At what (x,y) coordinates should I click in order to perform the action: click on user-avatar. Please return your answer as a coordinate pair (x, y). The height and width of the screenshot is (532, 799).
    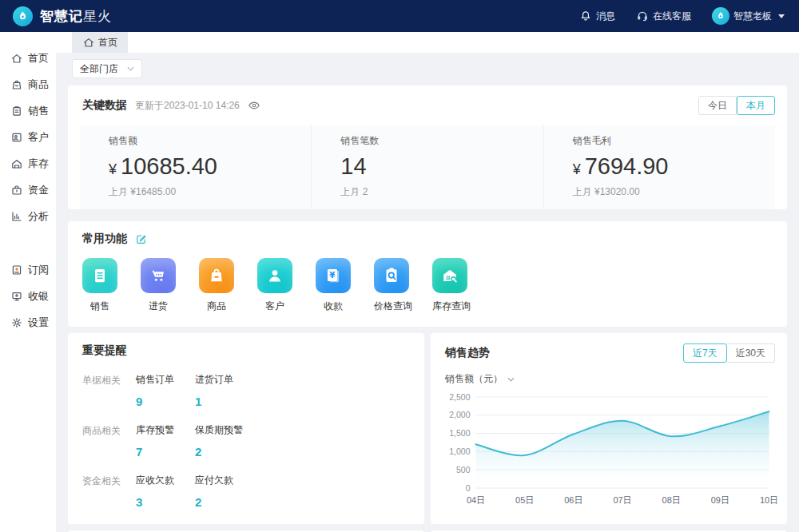
    Looking at the image, I should click on (721, 16).